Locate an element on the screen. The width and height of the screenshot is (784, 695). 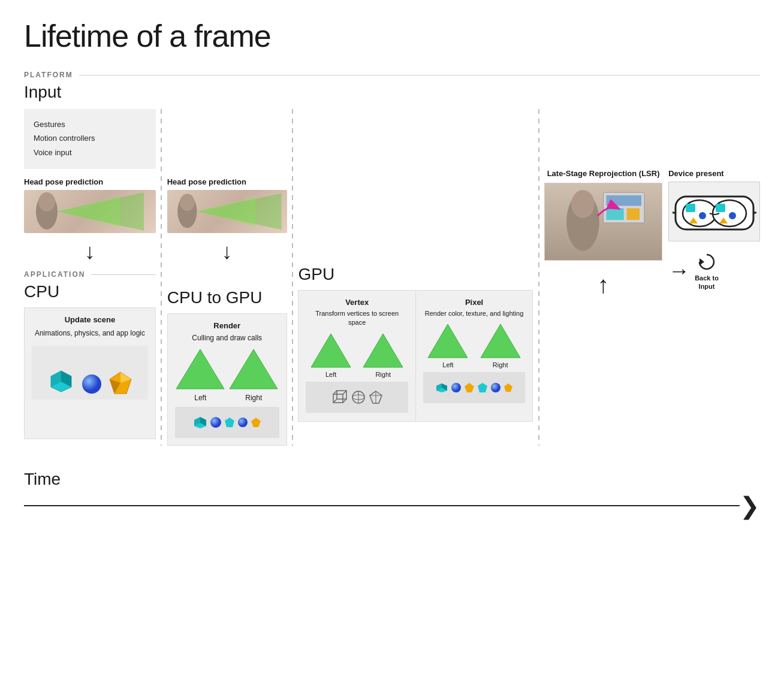
time-arrowhead-icon: ❯ is located at coordinates (750, 506).